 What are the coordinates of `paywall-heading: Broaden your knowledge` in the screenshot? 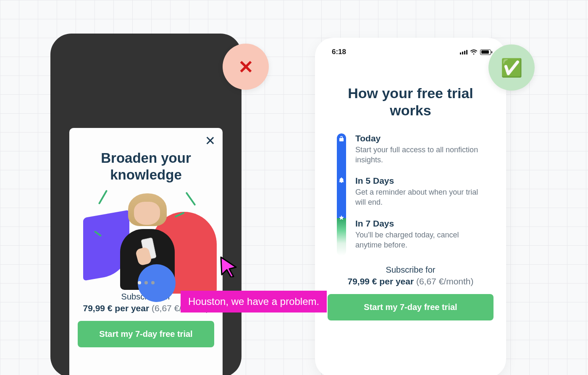 It's located at (146, 166).